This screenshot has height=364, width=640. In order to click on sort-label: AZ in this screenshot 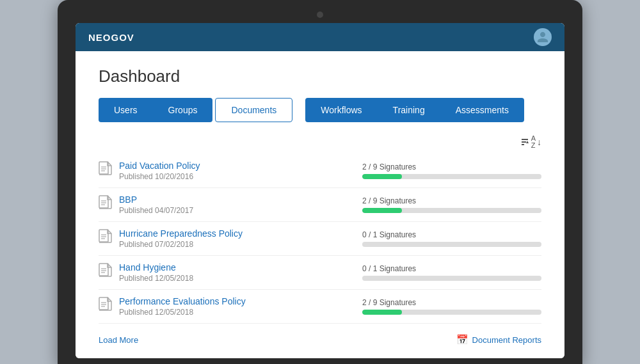, I will do `click(534, 142)`.